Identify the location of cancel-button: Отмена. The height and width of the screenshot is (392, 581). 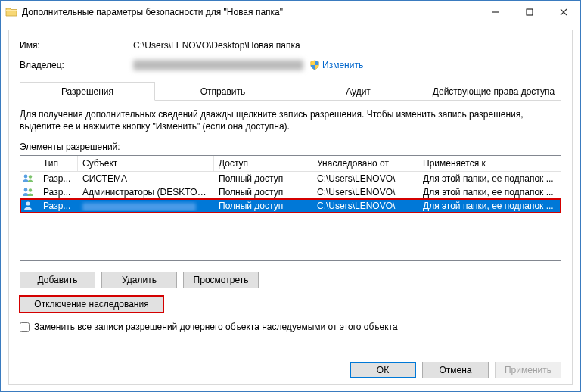
(455, 370).